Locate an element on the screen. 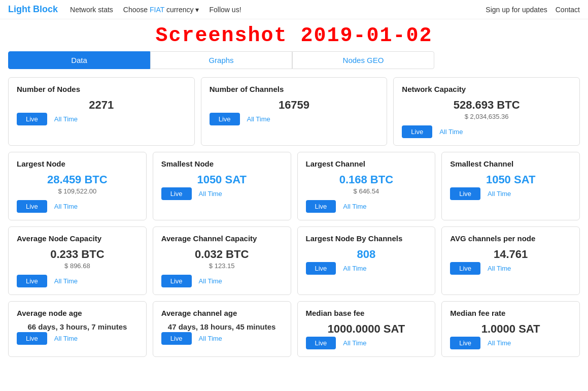  card-title: AVG channels per node is located at coordinates (510, 239).